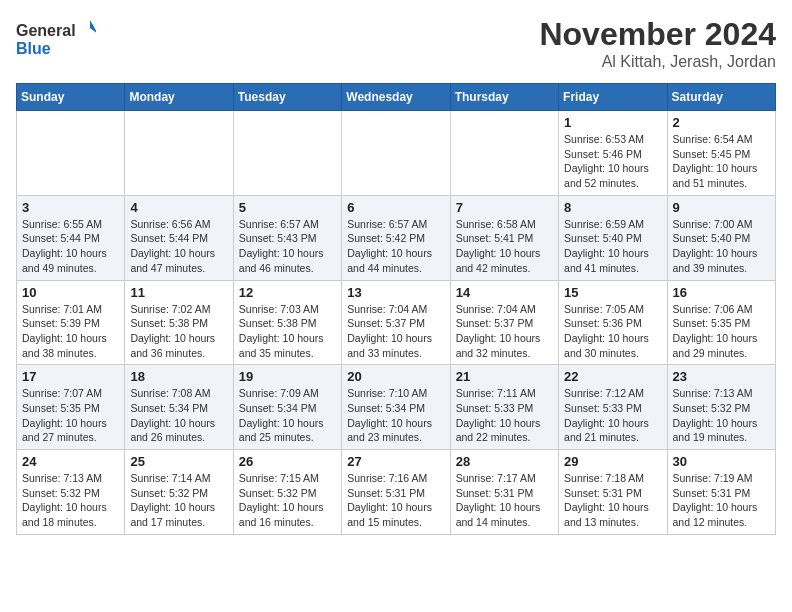 The image size is (792, 612). What do you see at coordinates (288, 208) in the screenshot?
I see `day-number: 5` at bounding box center [288, 208].